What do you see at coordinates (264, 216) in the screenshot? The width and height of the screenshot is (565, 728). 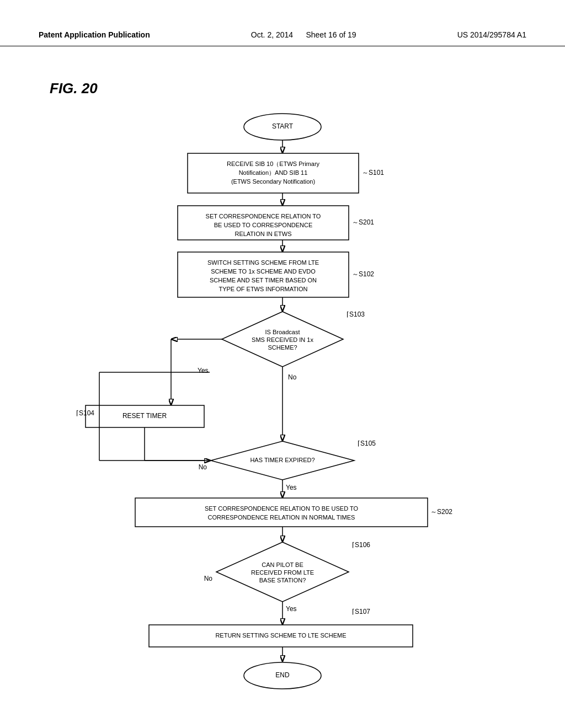 I see `s201-text1: SET CORRESPONDENCE RELATION TO` at bounding box center [264, 216].